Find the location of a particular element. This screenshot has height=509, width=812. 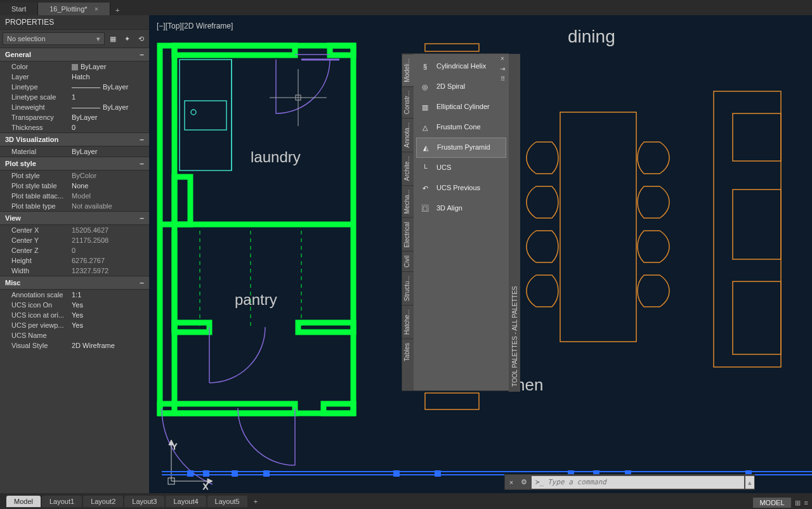

prop-height: 6276.2767 is located at coordinates (110, 261).